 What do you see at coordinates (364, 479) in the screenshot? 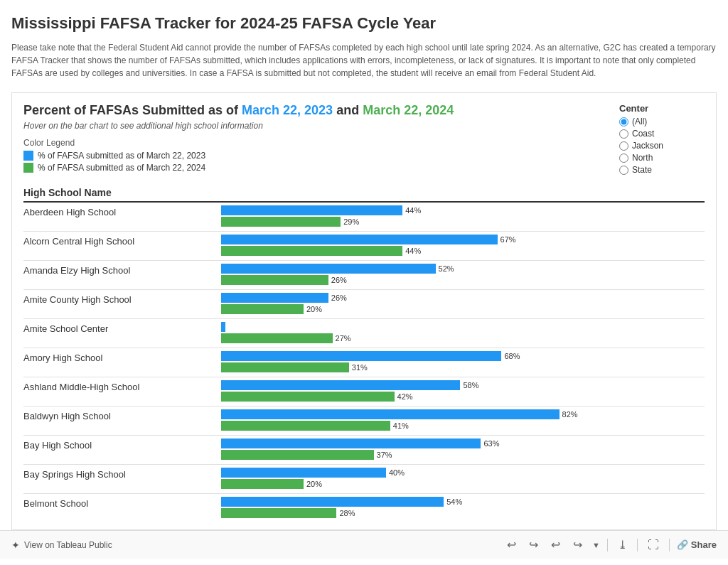
I see `table-row: Bay Springs High School40%20%` at bounding box center [364, 479].